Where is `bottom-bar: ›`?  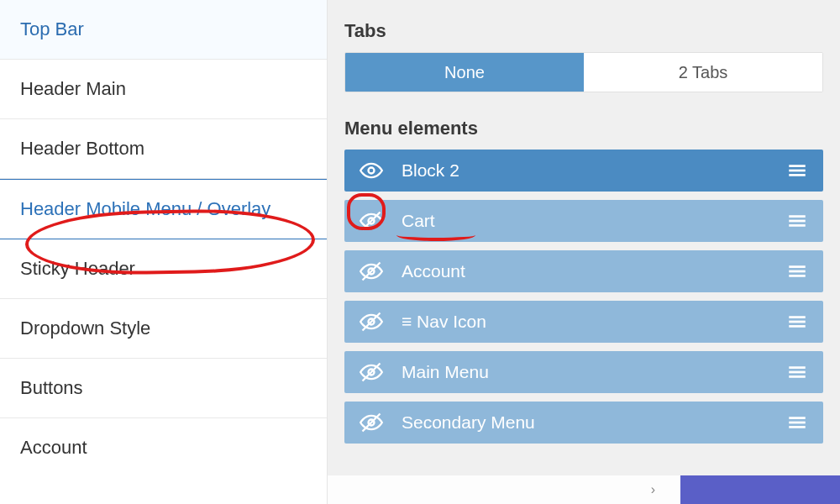
bottom-bar: › is located at coordinates (584, 490).